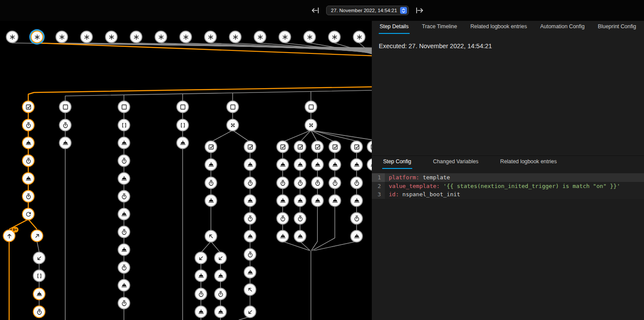 This screenshot has height=320, width=644. I want to click on previous-trace-button, so click(315, 10).